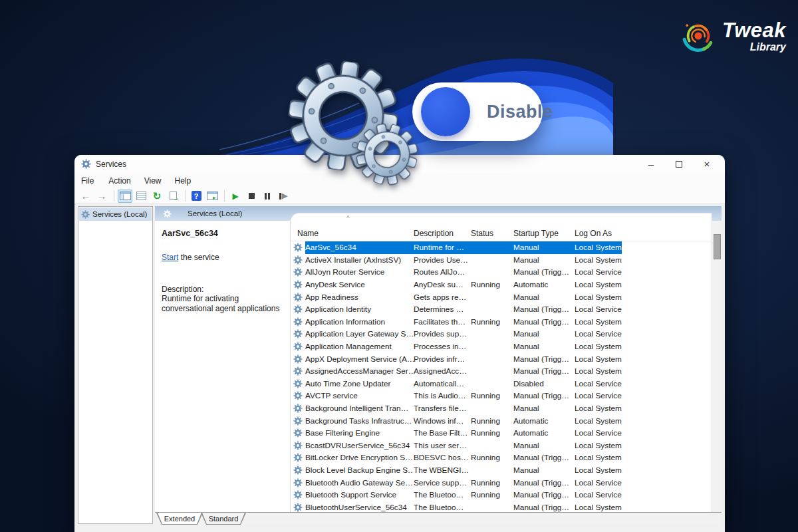 This screenshot has width=798, height=532. What do you see at coordinates (438, 519) in the screenshot?
I see `view-tabs: Extended Standard` at bounding box center [438, 519].